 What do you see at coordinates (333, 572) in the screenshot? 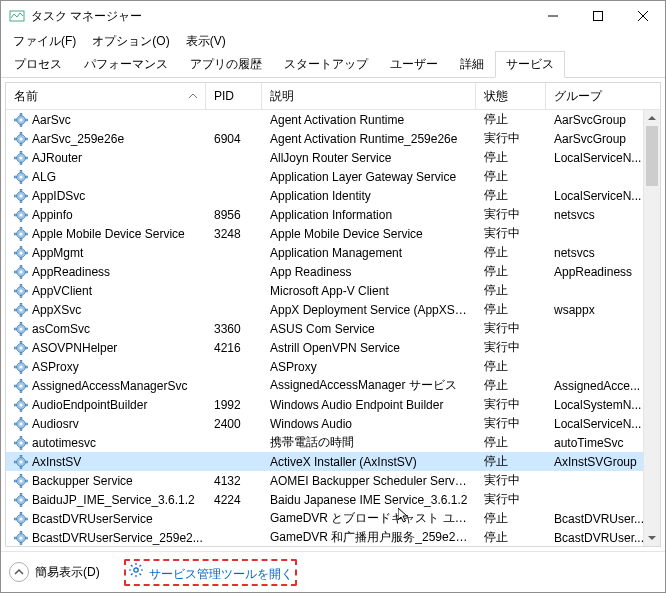
I see `statusbar: 簡易表示(D) サービス管理ツールを開く` at bounding box center [333, 572].